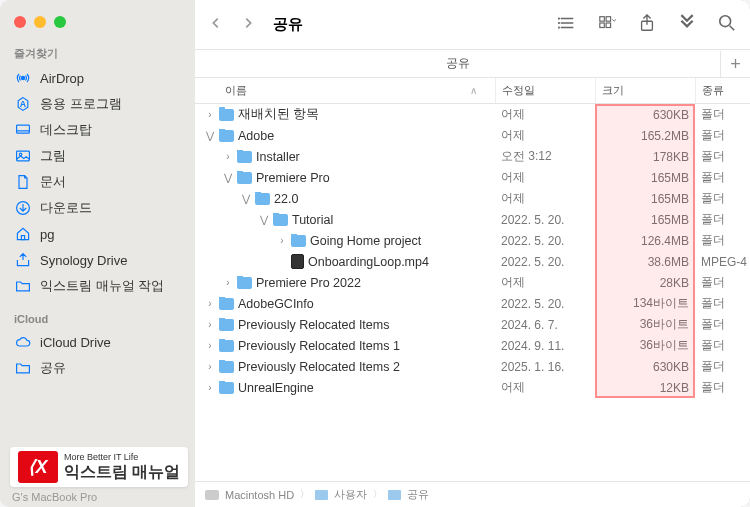  I want to click on file-name: 재배치된 항목, so click(278, 114).